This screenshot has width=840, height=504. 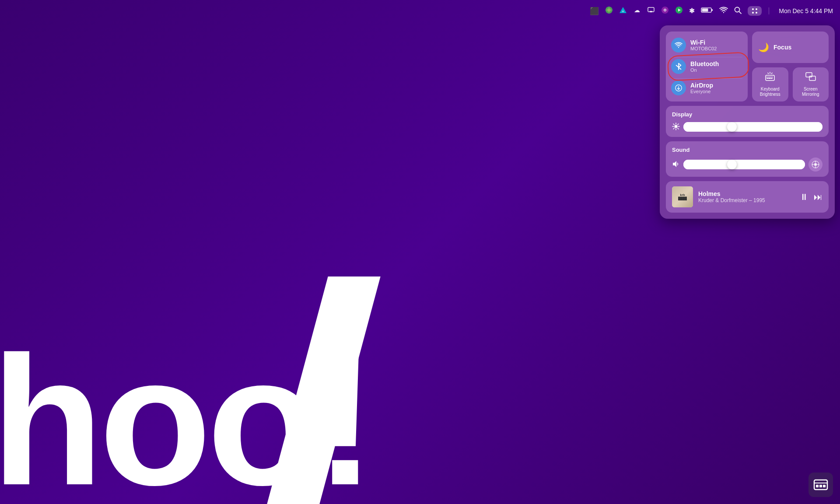 I want to click on now-playing-text: Holmes Kruder & Dorfmeister – 1995, so click(x=746, y=197).